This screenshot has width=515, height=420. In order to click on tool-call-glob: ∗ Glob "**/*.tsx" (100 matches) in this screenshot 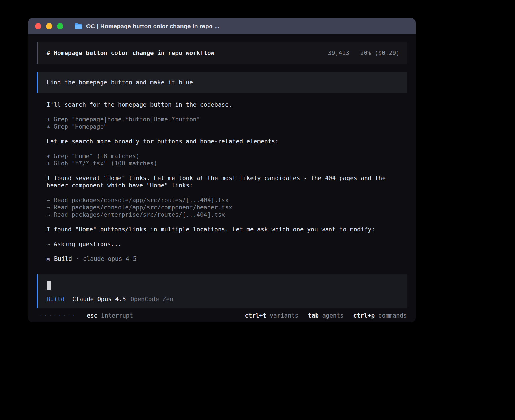, I will do `click(227, 163)`.